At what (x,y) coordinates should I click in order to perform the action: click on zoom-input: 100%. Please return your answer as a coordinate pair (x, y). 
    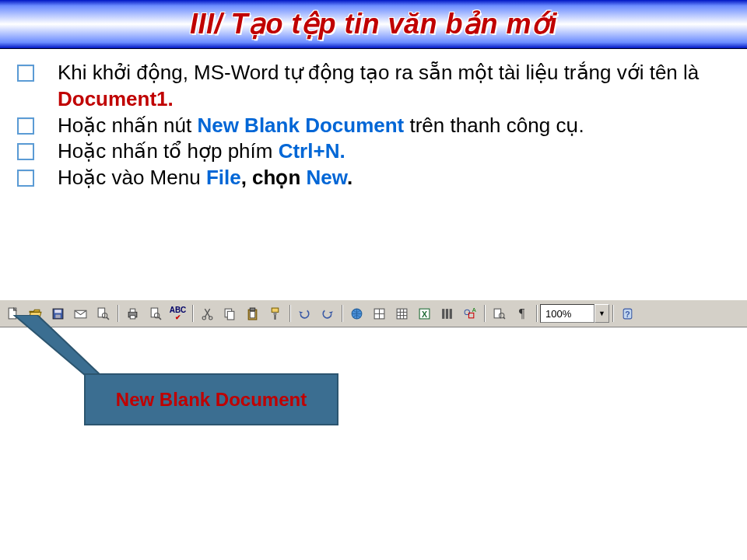
    Looking at the image, I should click on (567, 313).